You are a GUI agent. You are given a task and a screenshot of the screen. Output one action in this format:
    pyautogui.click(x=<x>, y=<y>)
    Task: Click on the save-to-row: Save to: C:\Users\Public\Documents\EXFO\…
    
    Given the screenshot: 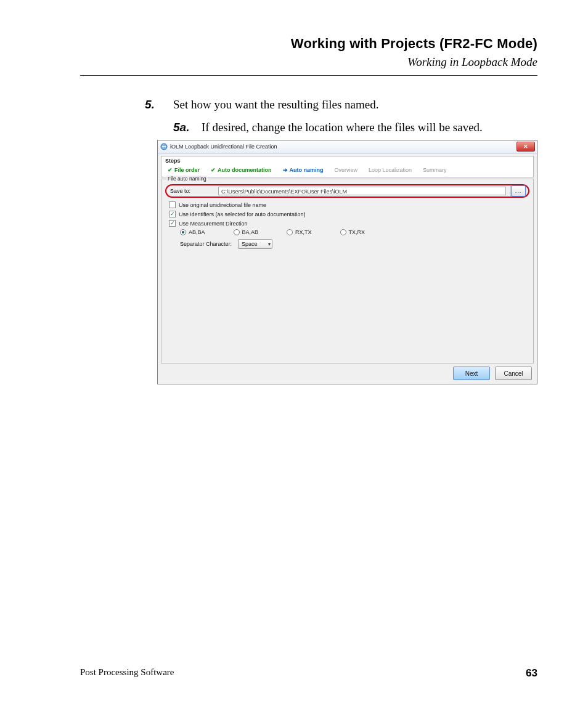 What is the action you would take?
    pyautogui.click(x=348, y=191)
    